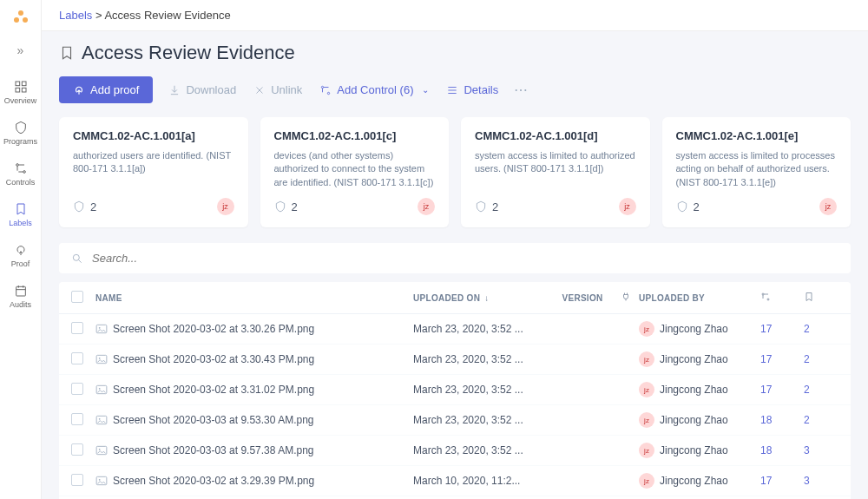 The height and width of the screenshot is (499, 868). I want to click on breadcrumb: Labels > Access Review Evidence, so click(455, 16).